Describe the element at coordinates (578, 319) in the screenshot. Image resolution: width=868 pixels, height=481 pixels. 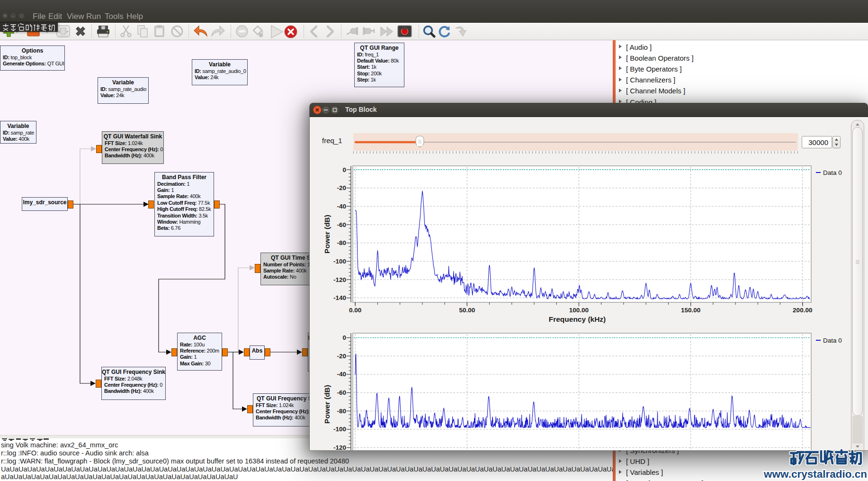
I see `svg-text: Frequency (kHz)` at that location.